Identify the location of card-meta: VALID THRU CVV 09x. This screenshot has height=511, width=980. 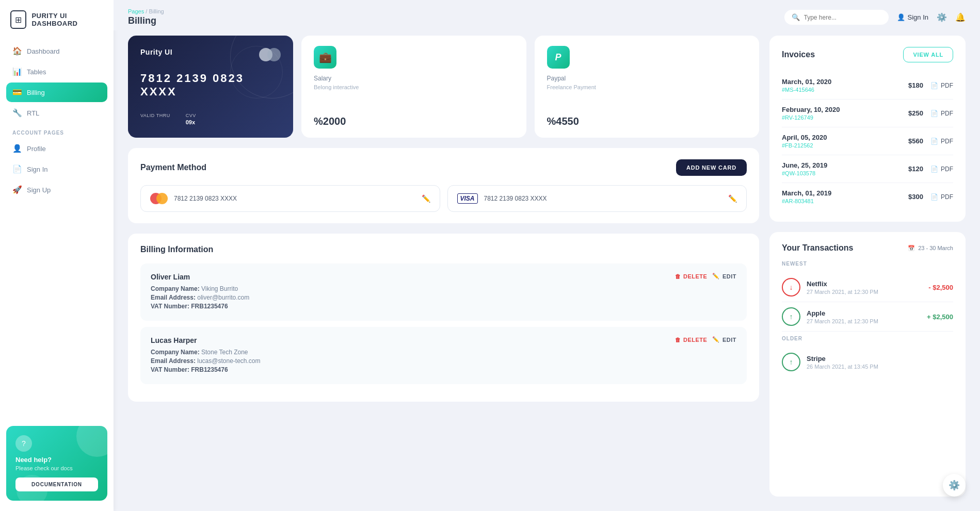
(211, 119).